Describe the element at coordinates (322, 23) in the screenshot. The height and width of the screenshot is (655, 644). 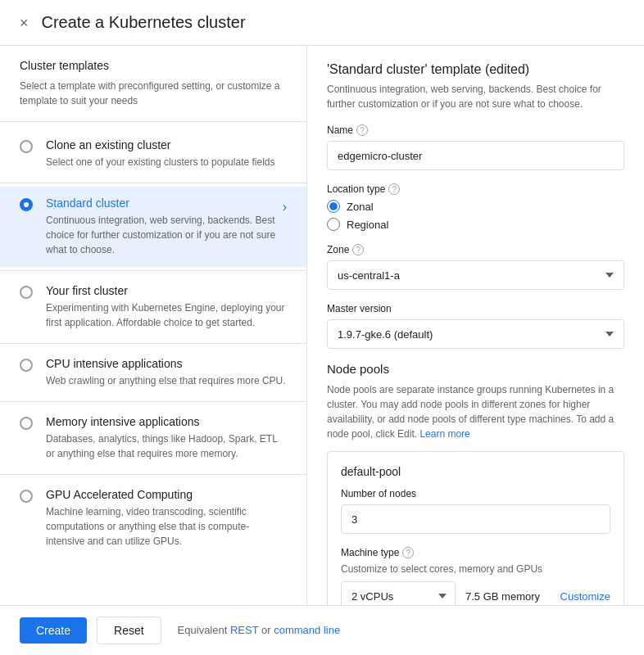
I see `dialog-header: × Create a Kubernetes cluster` at that location.